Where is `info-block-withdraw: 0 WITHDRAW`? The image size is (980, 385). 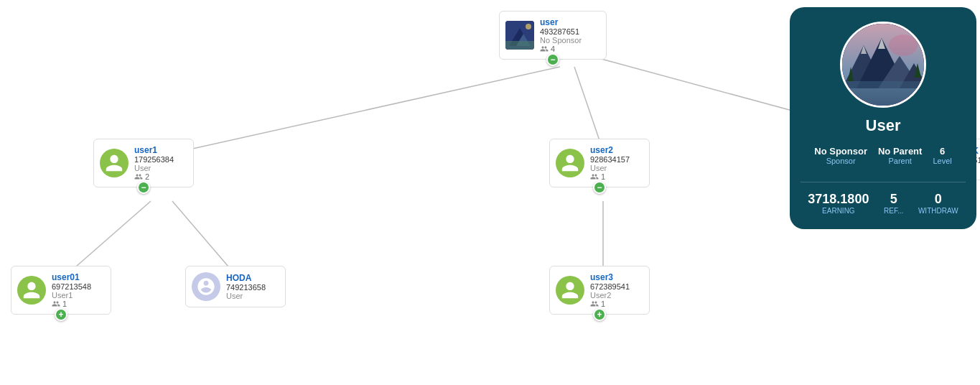 info-block-withdraw: 0 WITHDRAW is located at coordinates (938, 203).